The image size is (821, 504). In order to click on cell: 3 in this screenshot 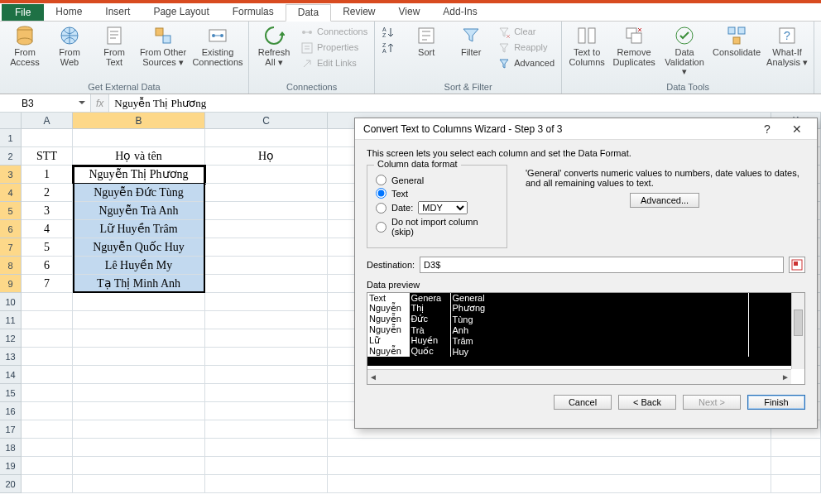, I will do `click(47, 211)`.